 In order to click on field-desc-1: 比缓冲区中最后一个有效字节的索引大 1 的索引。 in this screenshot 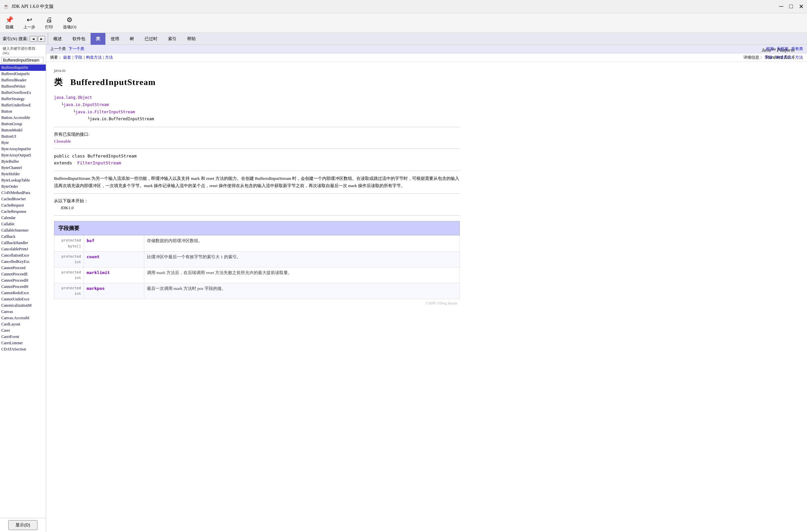, I will do `click(302, 259)`.